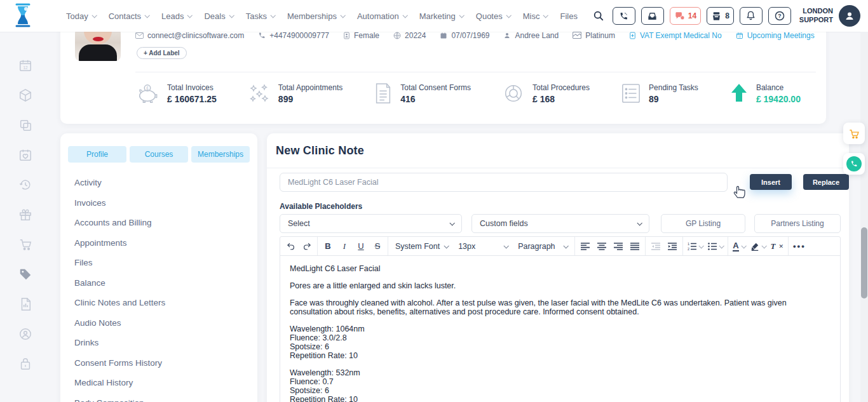 The height and width of the screenshot is (402, 868). I want to click on outdent-button, so click(656, 246).